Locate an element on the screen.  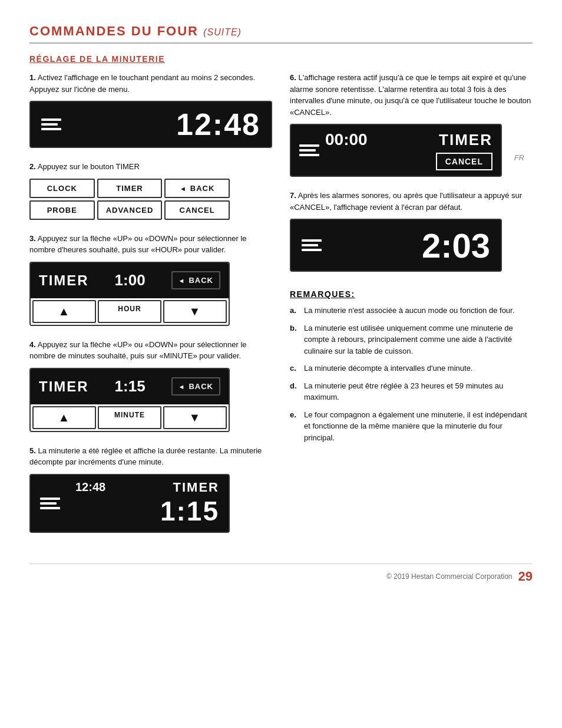
timer-button: TIMER is located at coordinates (130, 189).